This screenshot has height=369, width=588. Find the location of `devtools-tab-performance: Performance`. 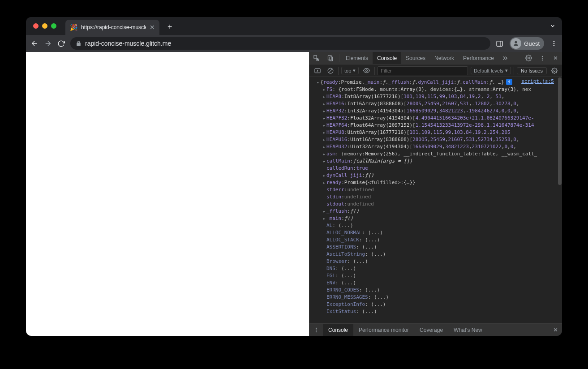

devtools-tab-performance: Performance is located at coordinates (478, 58).